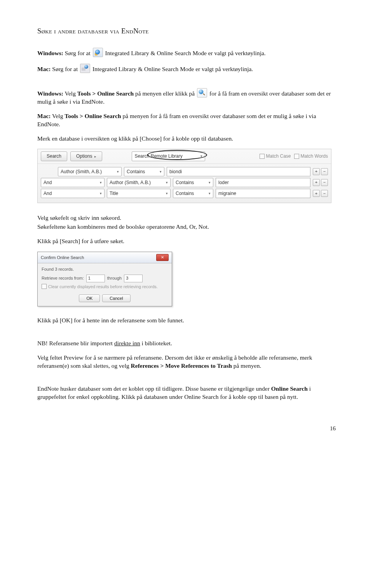 This screenshot has width=373, height=588. What do you see at coordinates (239, 172) in the screenshot?
I see `search-term-input: biondi` at bounding box center [239, 172].